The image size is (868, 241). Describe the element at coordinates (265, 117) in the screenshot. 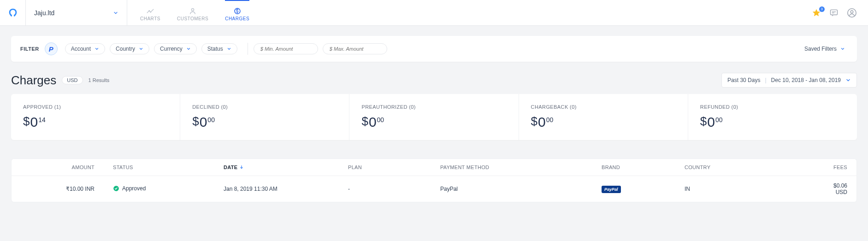

I see `stat-declined: DECLINED (0) $000` at that location.